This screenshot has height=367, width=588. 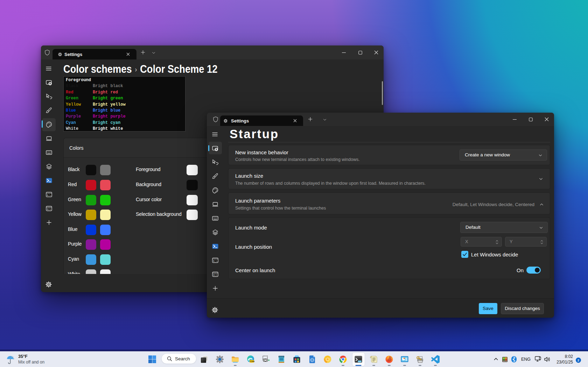 I want to click on svg-text: CAN, so click(x=252, y=361).